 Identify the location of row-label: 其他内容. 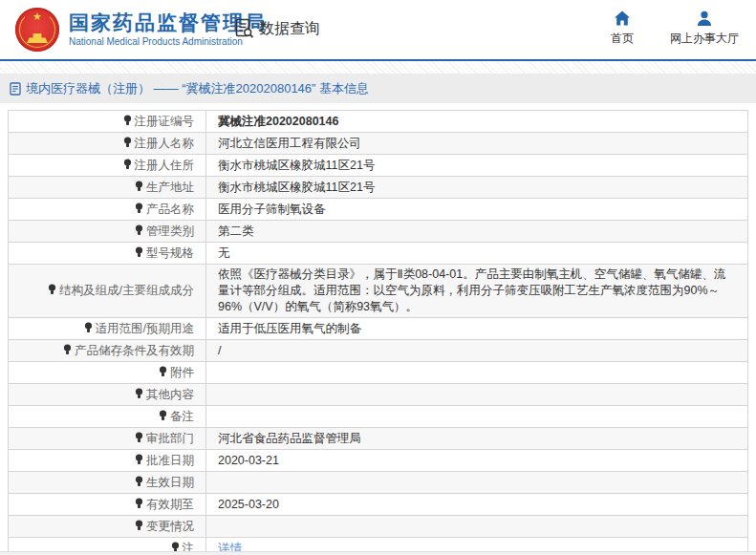
(170, 395).